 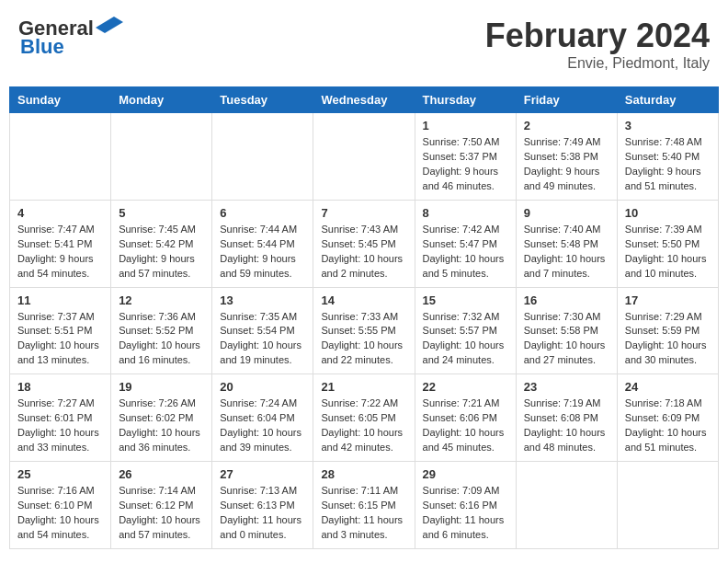 I want to click on day-number: 18, so click(x=61, y=386).